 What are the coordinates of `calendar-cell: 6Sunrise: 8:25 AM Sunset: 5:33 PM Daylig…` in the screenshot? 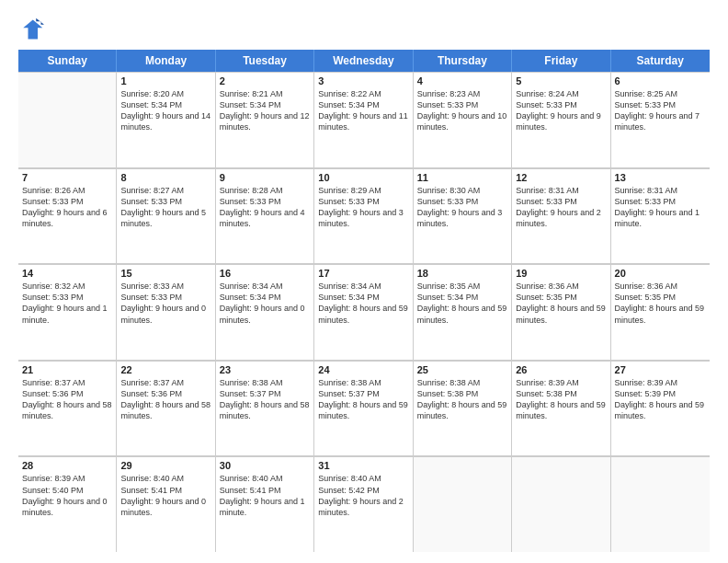 It's located at (660, 120).